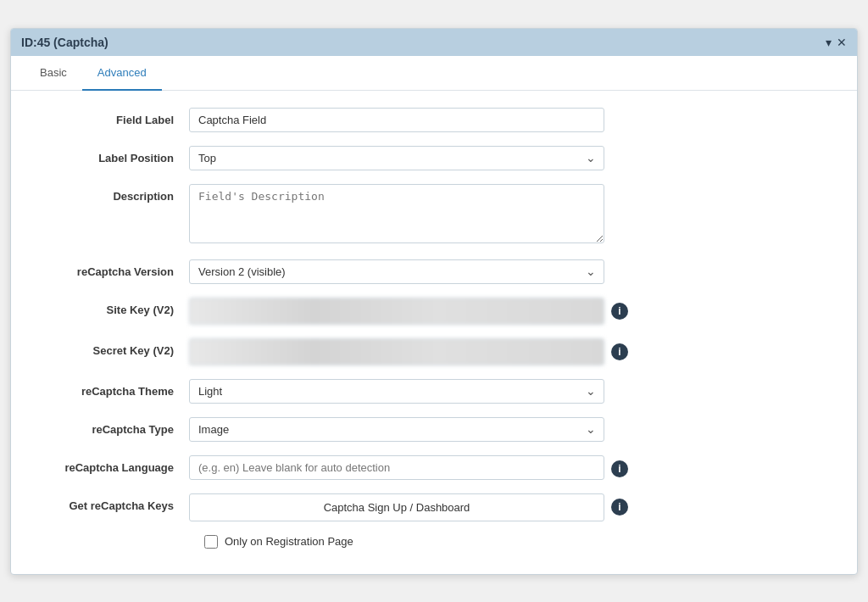 Image resolution: width=868 pixels, height=602 pixels. What do you see at coordinates (620, 469) in the screenshot?
I see `recaptcha-language-info-icon: i` at bounding box center [620, 469].